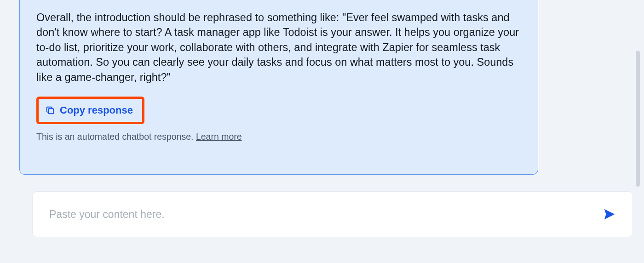 The image size is (644, 263). I want to click on learn-more-link: Learn more, so click(219, 137).